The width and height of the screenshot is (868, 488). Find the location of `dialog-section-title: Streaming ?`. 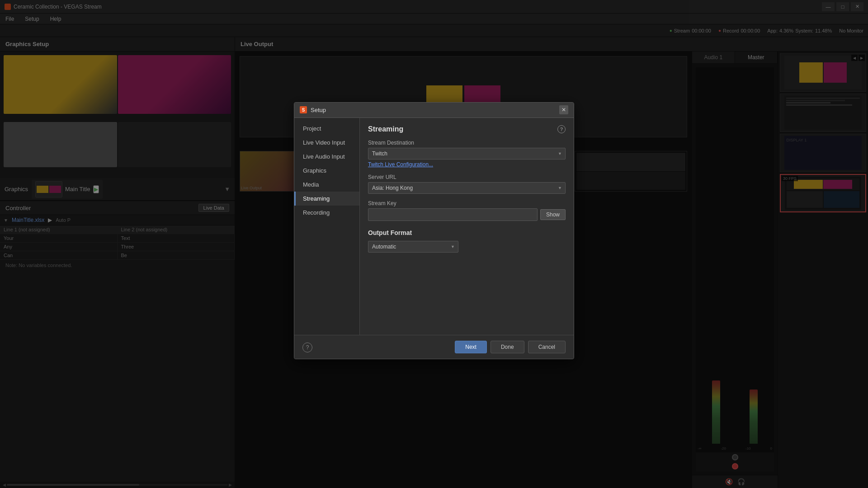

dialog-section-title: Streaming ? is located at coordinates (467, 129).